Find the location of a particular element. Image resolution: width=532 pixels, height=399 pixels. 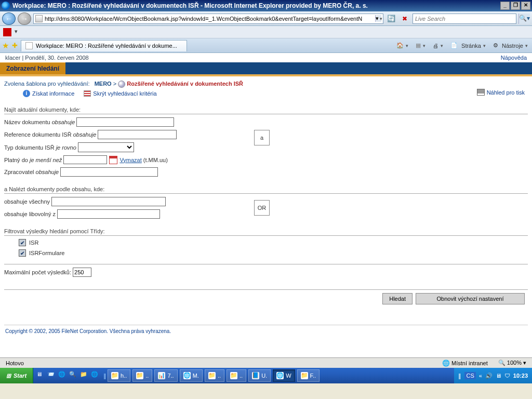

doc-ref-input is located at coordinates (137, 135).